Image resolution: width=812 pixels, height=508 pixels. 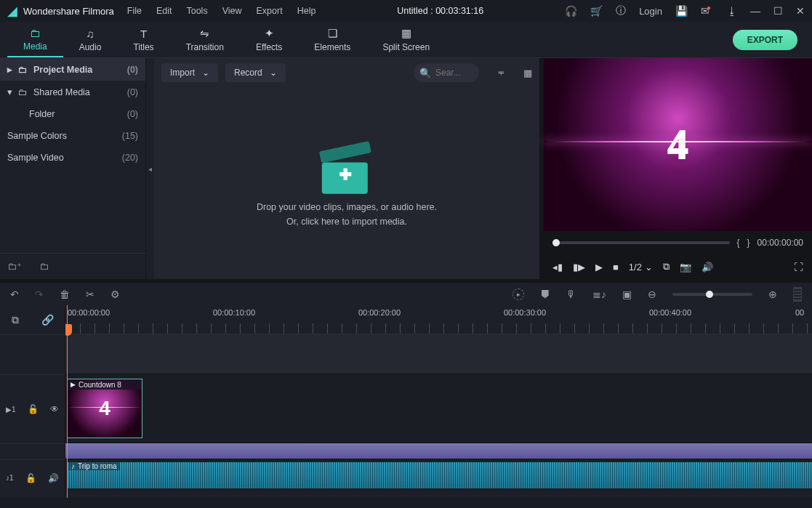 I want to click on sidebar-shared-media: ▾🗀Shared Media (0), so click(x=73, y=92).